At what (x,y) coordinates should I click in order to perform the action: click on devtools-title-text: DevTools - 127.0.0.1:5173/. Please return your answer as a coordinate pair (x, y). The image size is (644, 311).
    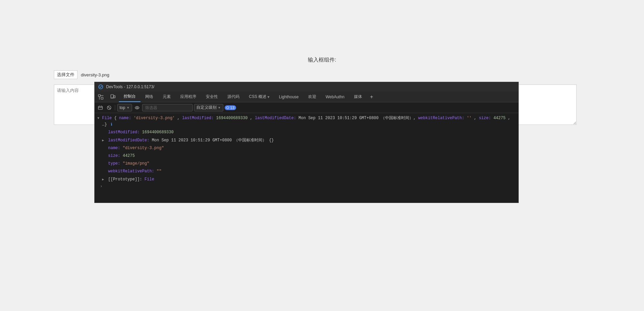
    Looking at the image, I should click on (130, 87).